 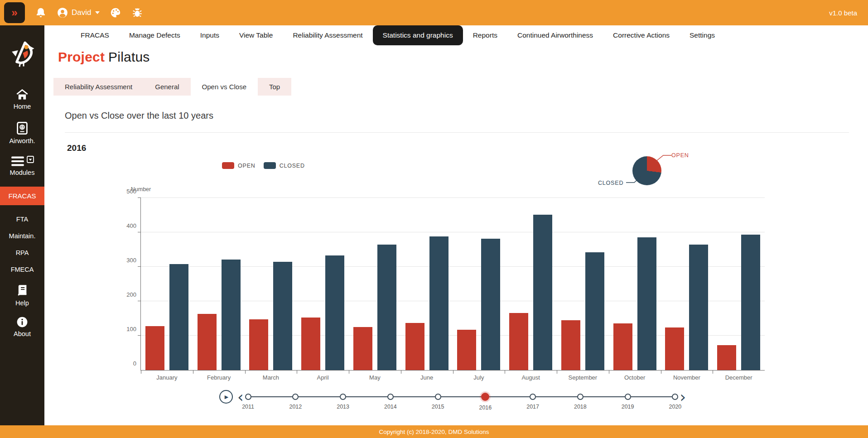 I want to click on nav-tab-fracas: FRACAS, so click(x=95, y=35).